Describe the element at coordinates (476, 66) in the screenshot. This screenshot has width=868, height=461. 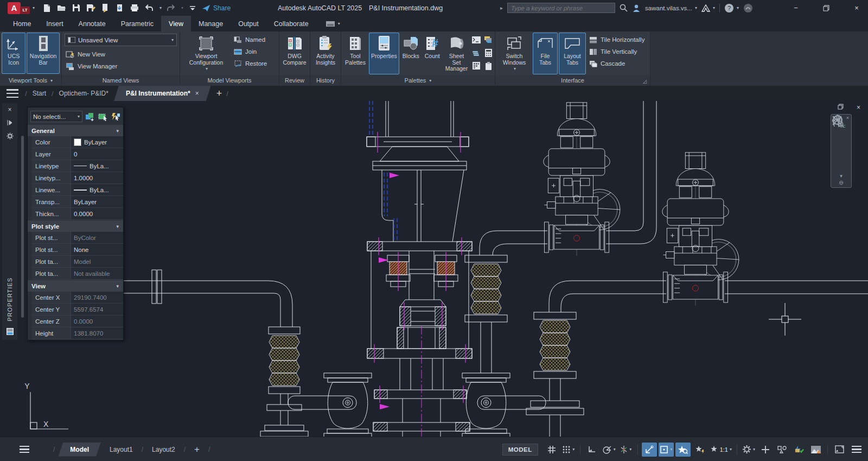
I see `quick-calc-icon` at that location.